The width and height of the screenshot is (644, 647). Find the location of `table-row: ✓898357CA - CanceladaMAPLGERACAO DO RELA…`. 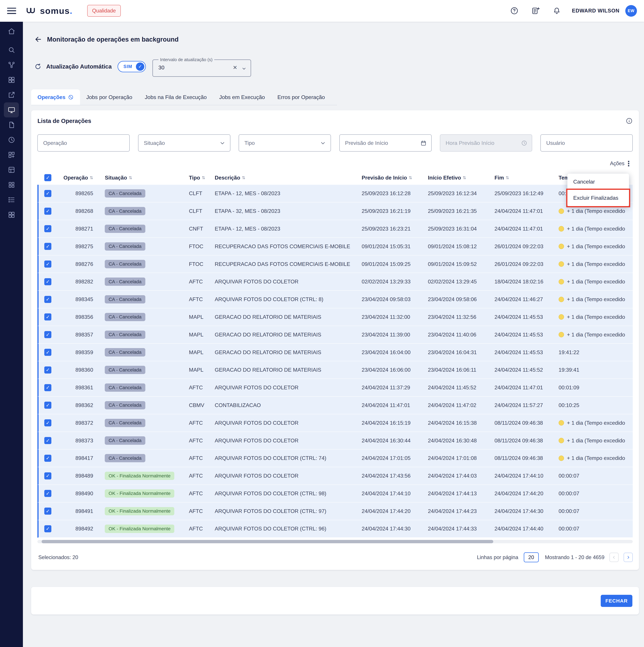

table-row: ✓898357CA - CanceladaMAPLGERACAO DO RELA… is located at coordinates (335, 335).